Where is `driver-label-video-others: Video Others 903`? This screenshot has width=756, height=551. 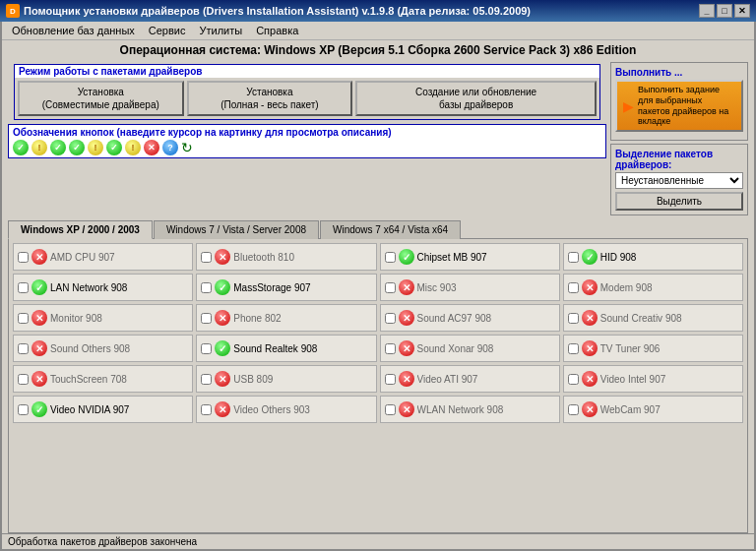
driver-label-video-others: Video Others 903 is located at coordinates (272, 409).